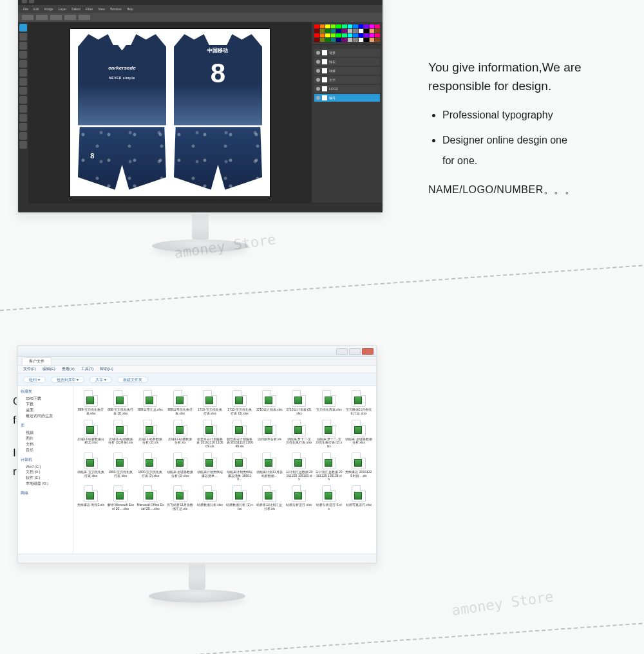 Image resolution: width=644 pixels, height=654 pixels. I want to click on sidebar-item: Win7 (C:), so click(45, 467).